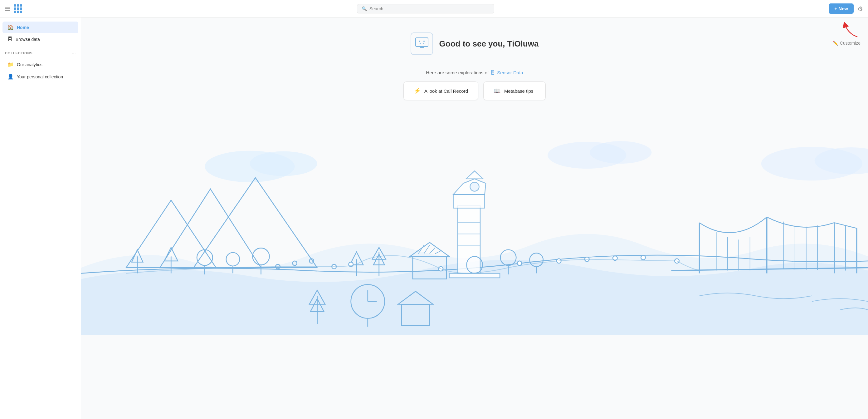 The width and height of the screenshot is (868, 419). What do you see at coordinates (426, 9) in the screenshot?
I see `search-input-wrap: 🔍` at bounding box center [426, 9].